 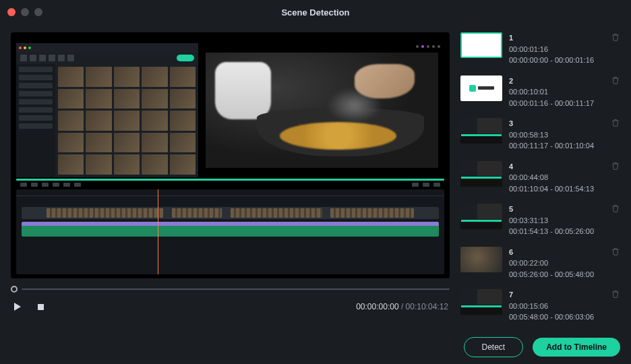 What do you see at coordinates (557, 38) in the screenshot?
I see `scene-number: 1` at bounding box center [557, 38].